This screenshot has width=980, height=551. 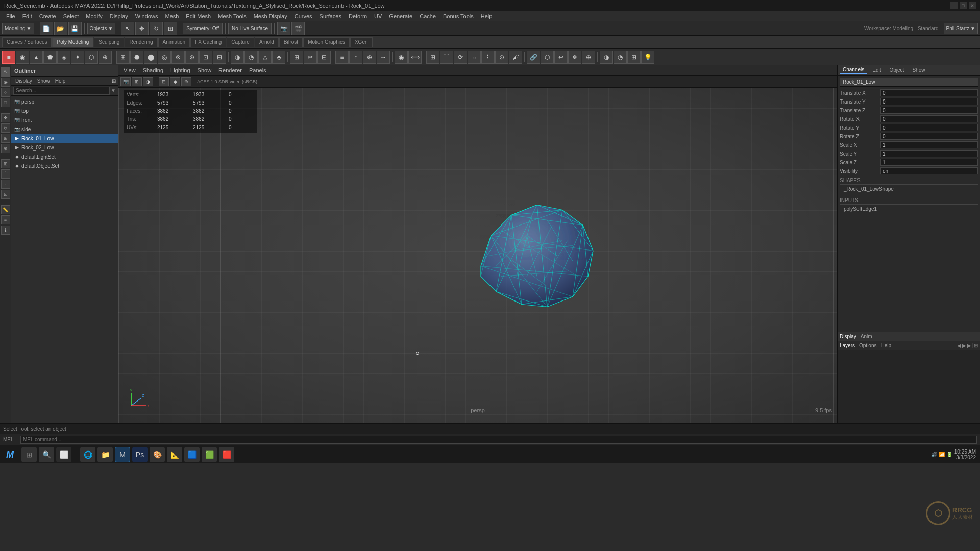 I want to click on remesh-btn: ⬘, so click(x=279, y=57).